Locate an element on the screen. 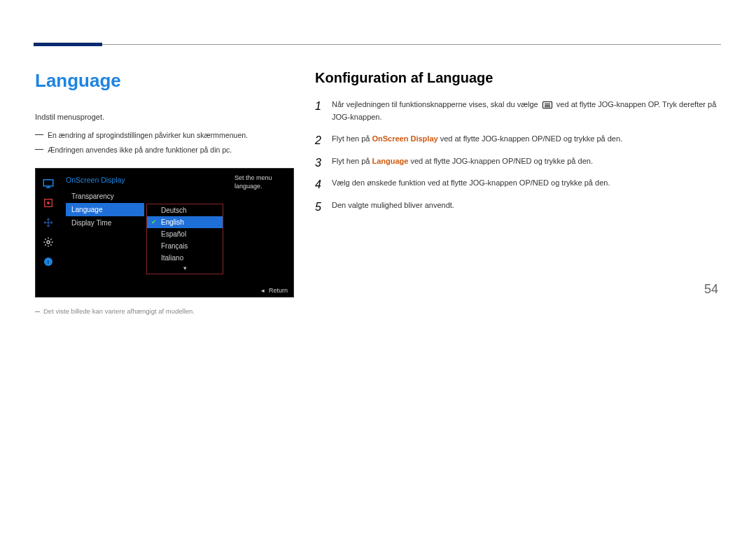 The height and width of the screenshot is (534, 756). osd-return-button: Return is located at coordinates (274, 290).